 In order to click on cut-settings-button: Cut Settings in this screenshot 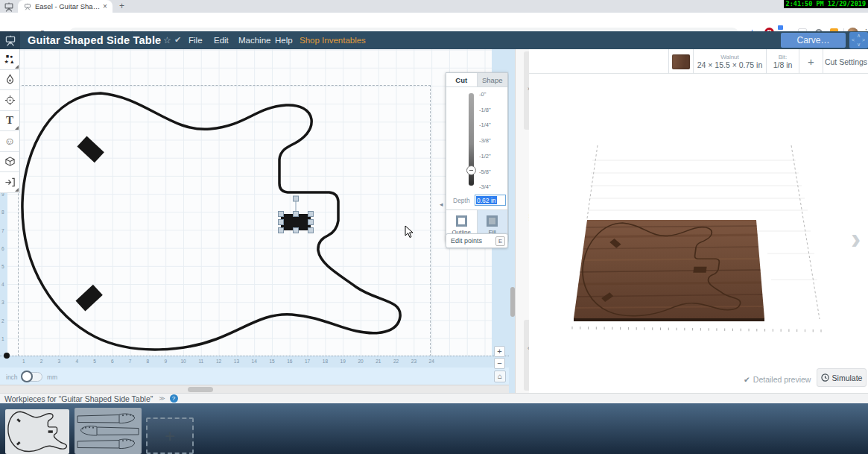, I will do `click(846, 62)`.